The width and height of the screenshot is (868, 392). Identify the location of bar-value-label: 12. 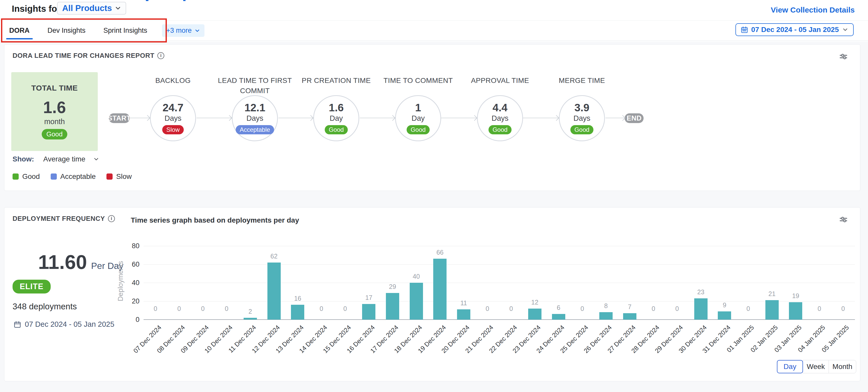
(535, 302).